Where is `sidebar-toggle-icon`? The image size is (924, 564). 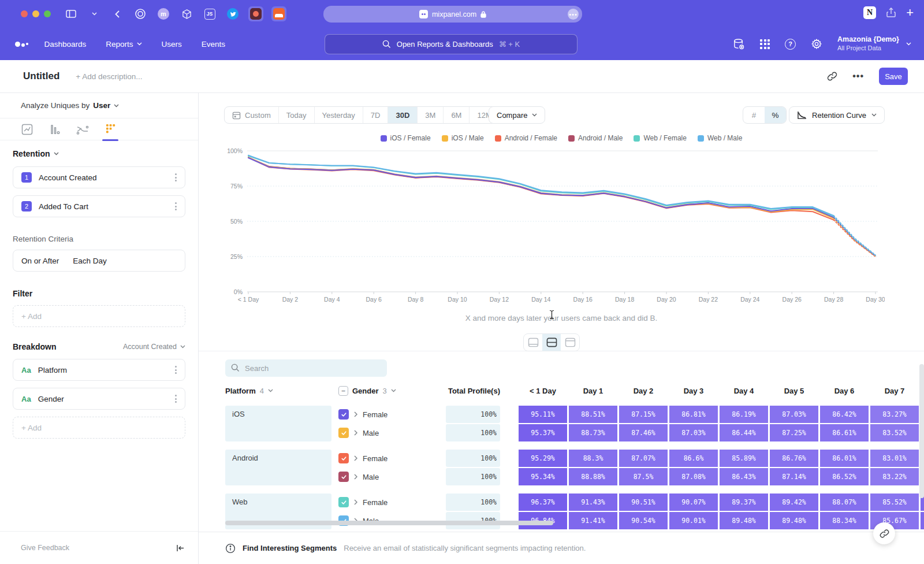
sidebar-toggle-icon is located at coordinates (71, 14).